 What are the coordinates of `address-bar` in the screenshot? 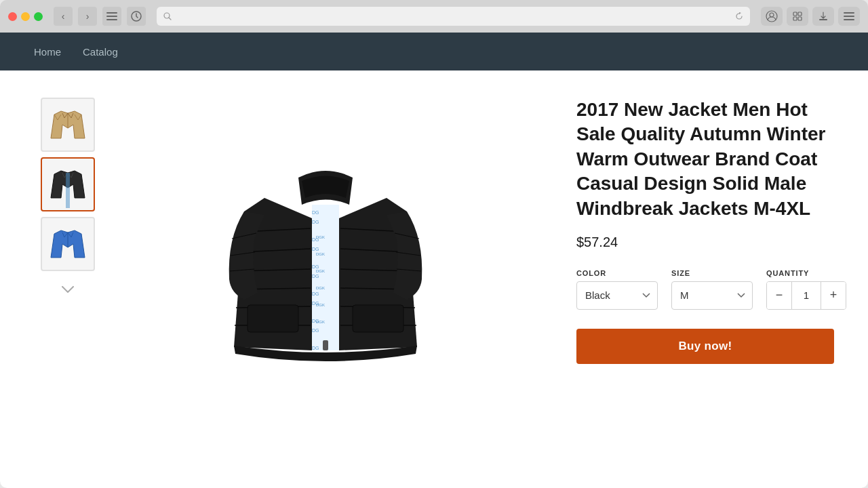 It's located at (453, 16).